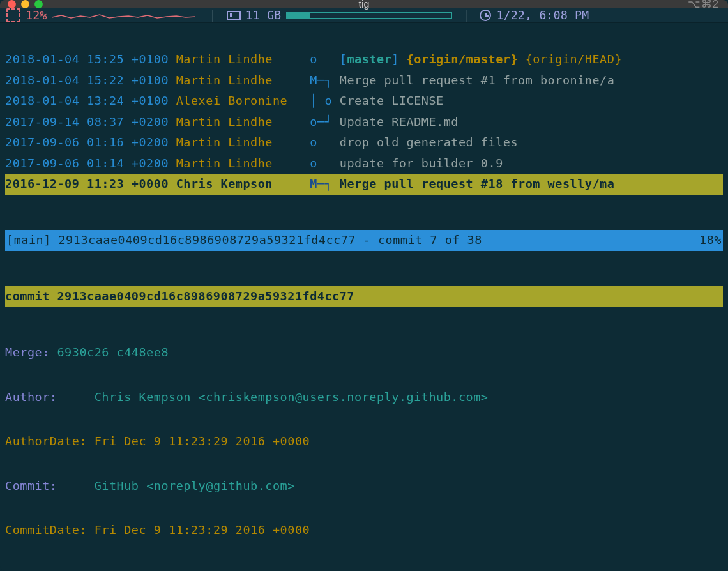 This screenshot has height=571, width=728. Describe the element at coordinates (364, 101) in the screenshot. I see `log-row: 2018-01-04 13:24 +0100 Alexei Boronine │…` at that location.